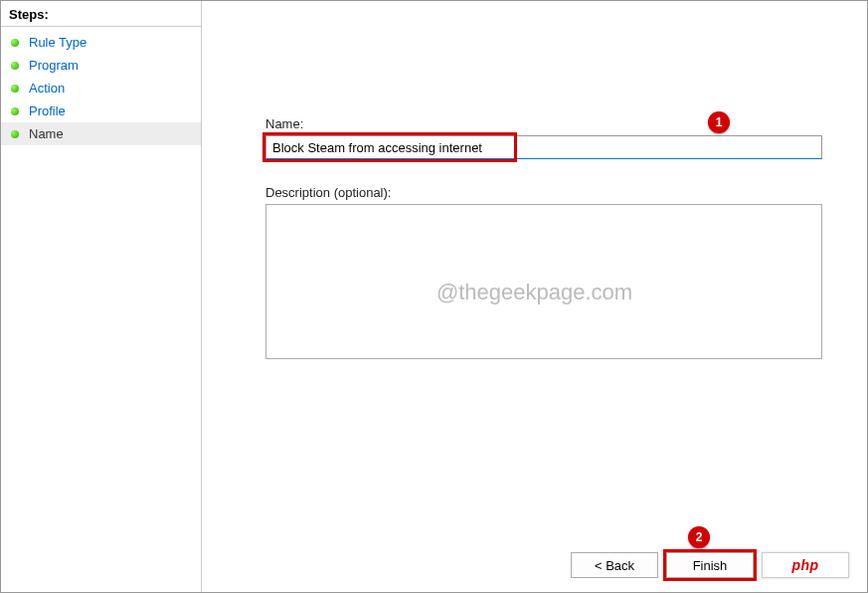 This screenshot has height=593, width=868. Describe the element at coordinates (54, 66) in the screenshot. I see `step-label: Program` at that location.